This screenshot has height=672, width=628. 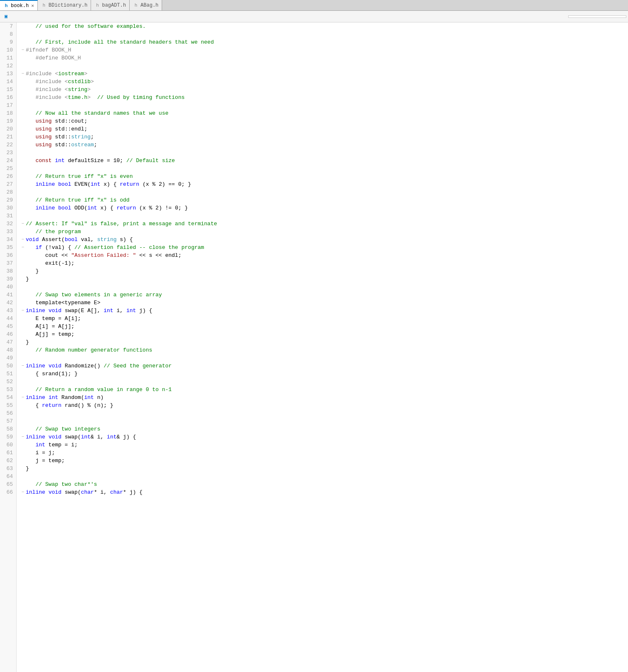 I want to click on tab-bagadt-h: h bagADT.h, so click(x=111, y=5).